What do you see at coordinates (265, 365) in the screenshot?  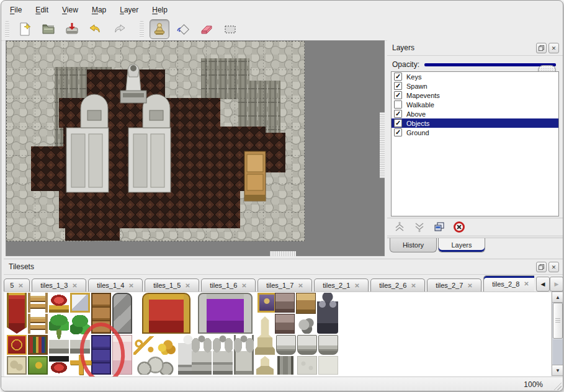 I see `tile-obelisk-small` at bounding box center [265, 365].